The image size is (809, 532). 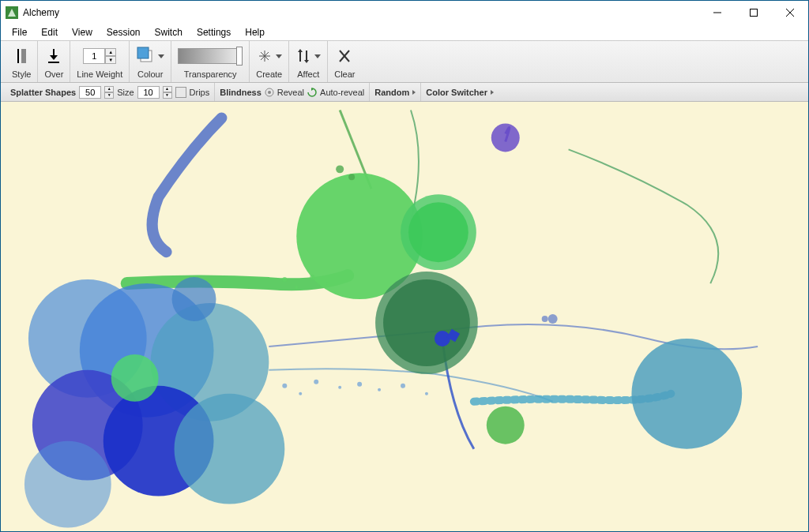 What do you see at coordinates (109, 89) in the screenshot?
I see `splatter-up-button: ▲` at bounding box center [109, 89].